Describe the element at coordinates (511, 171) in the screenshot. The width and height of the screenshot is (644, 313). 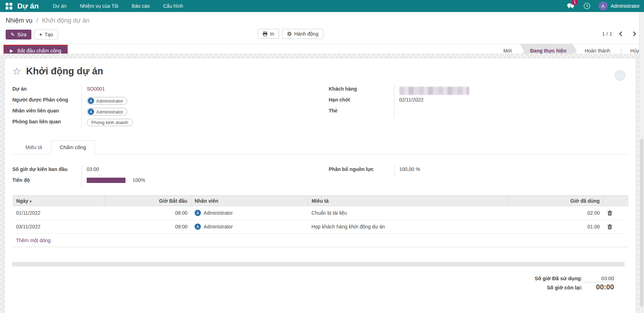
I see `allocation-value: 100,00 %` at that location.